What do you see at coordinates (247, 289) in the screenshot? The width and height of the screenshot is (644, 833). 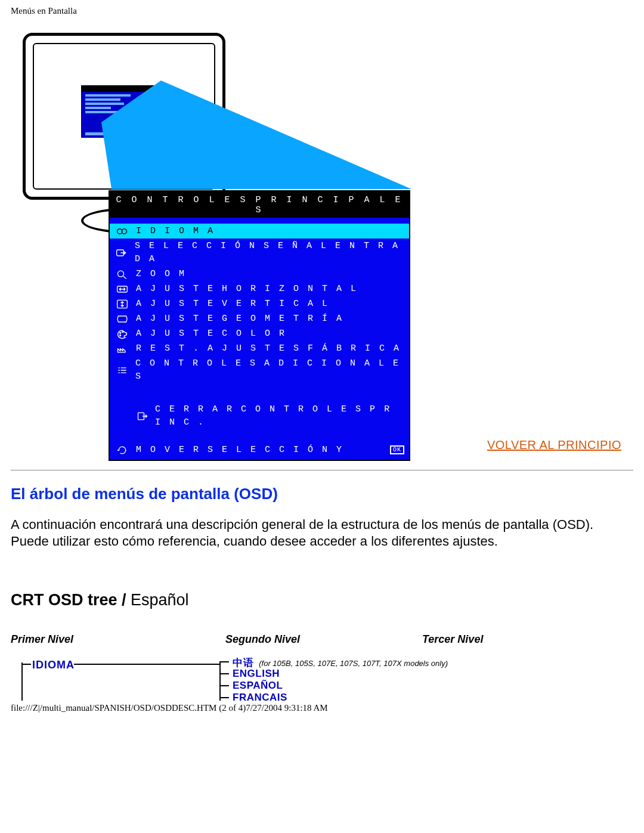 I see `osd-item-label: A J U S T E H O R I Z O N T A L` at bounding box center [247, 289].